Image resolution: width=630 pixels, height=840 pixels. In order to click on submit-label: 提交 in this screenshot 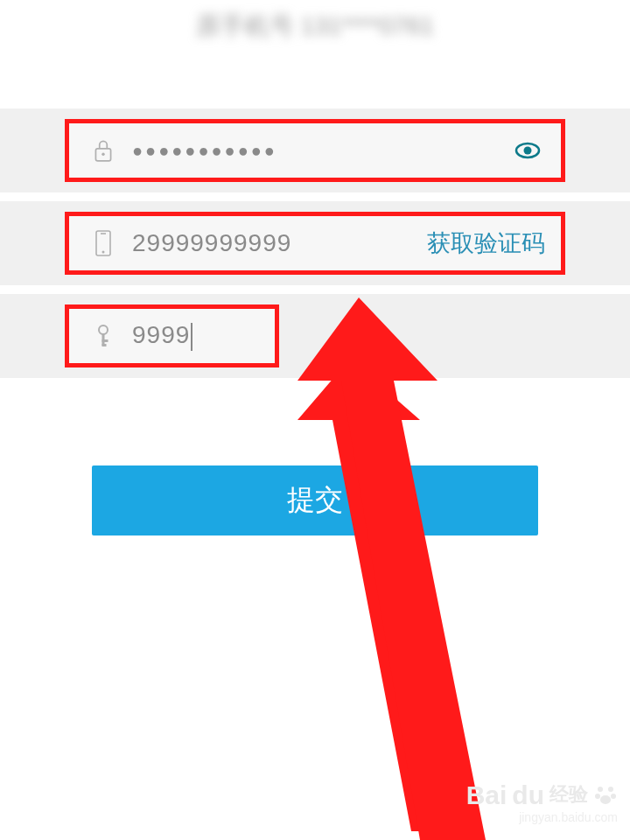, I will do `click(315, 500)`.